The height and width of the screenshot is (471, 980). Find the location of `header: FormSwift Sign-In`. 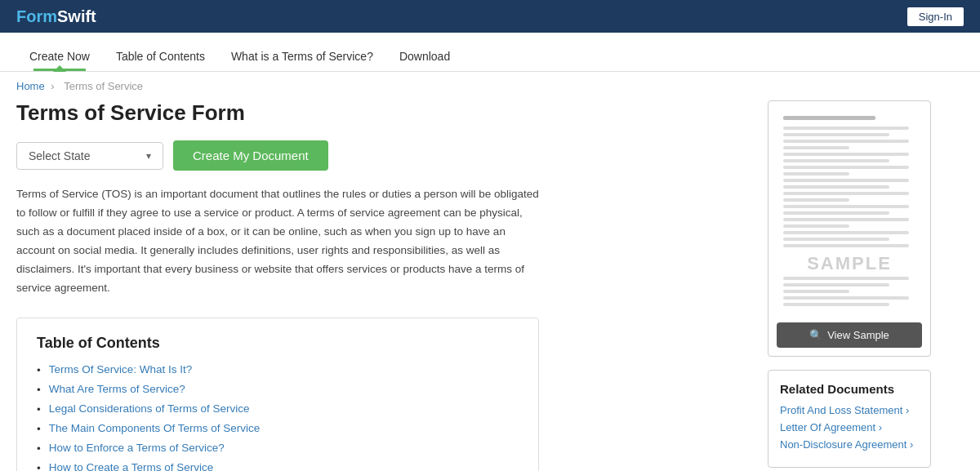

header: FormSwift Sign-In is located at coordinates (490, 16).